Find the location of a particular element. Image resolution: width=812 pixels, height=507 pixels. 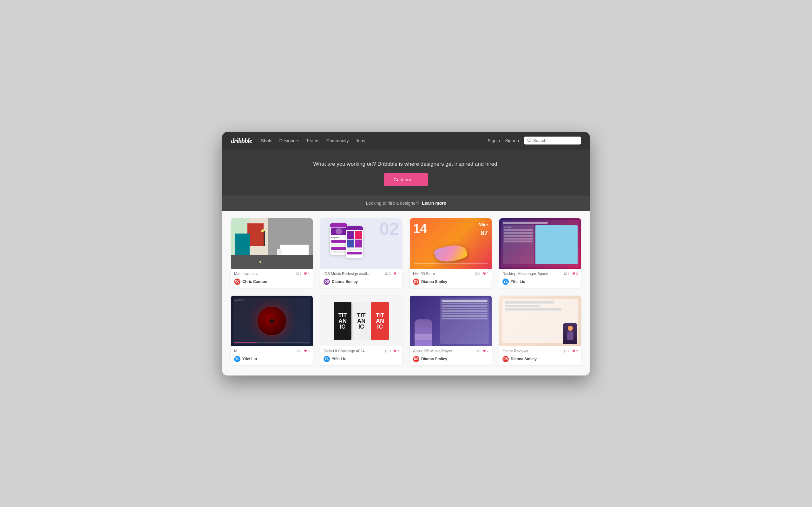

shot-title: Apple OS Music Player is located at coordinates (433, 351).